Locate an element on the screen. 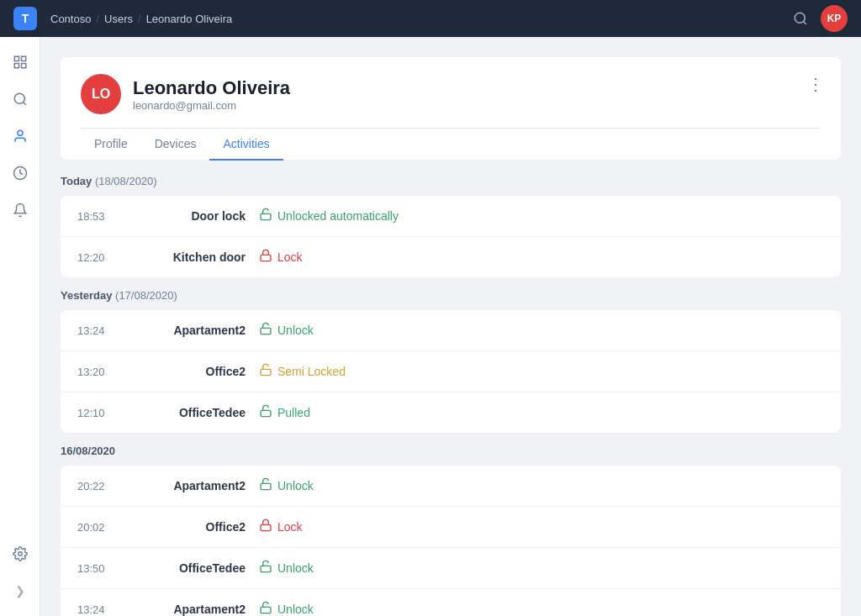  user-email: leonardo@gmail.com is located at coordinates (212, 106).